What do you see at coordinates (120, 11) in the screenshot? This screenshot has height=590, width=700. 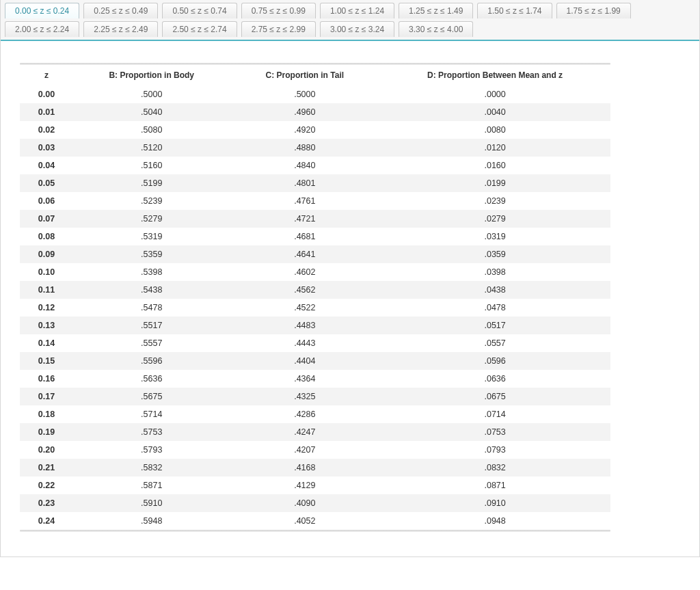 I see `tab-range: 0.25 ≤ z ≤ 0.49` at bounding box center [120, 11].